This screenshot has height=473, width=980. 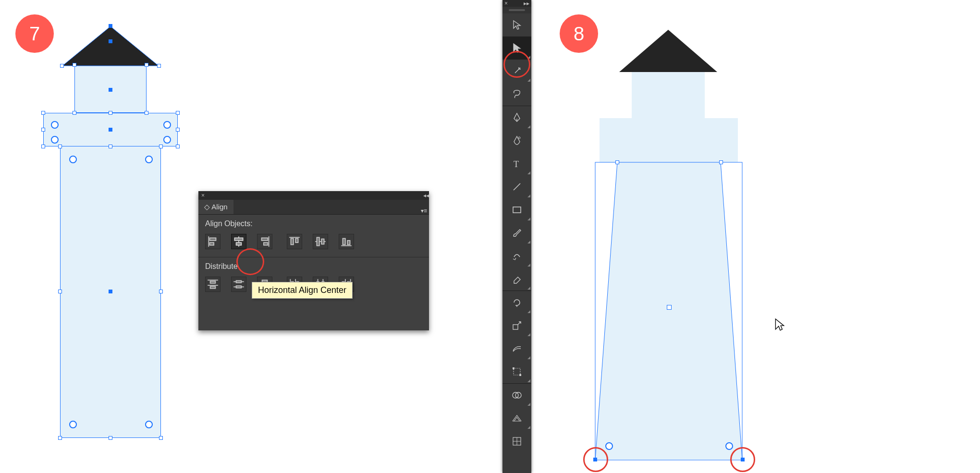 What do you see at coordinates (314, 261) in the screenshot?
I see `align-panel: × ◂◂ ◇ Align ▾≡ Align Objects: Distribut…` at bounding box center [314, 261].